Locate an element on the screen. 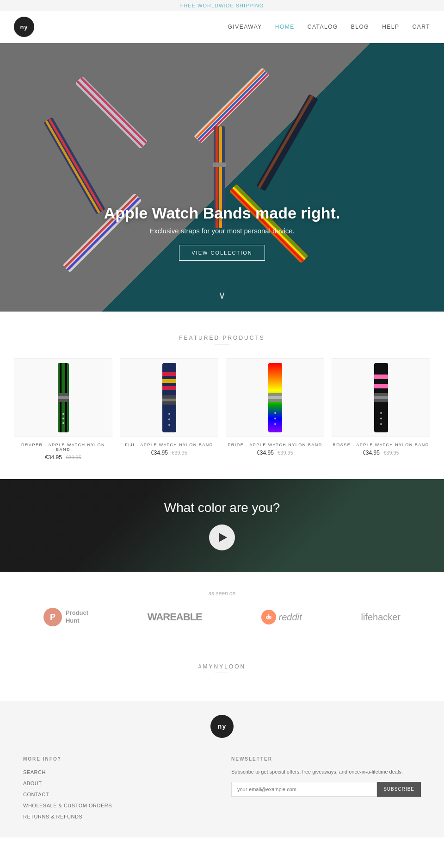  price-old-draper: €39.95 is located at coordinates (74, 457).